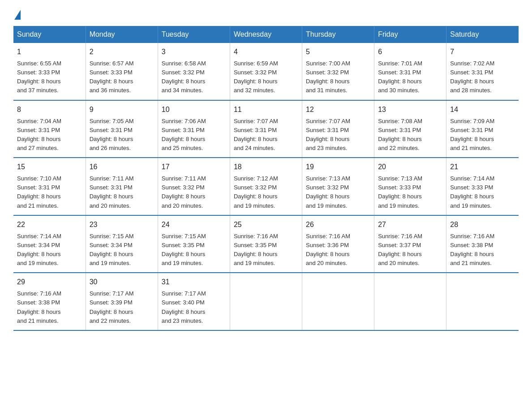 This screenshot has height=411, width=532. What do you see at coordinates (338, 77) in the screenshot?
I see `day-info: Sunrise: 7:00 AMSunset: 3:32 PMDaylight:…` at bounding box center [338, 77].